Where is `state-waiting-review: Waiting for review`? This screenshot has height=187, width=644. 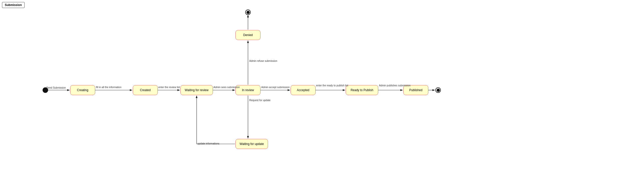
state-waiting-review: Waiting for review is located at coordinates (197, 90).